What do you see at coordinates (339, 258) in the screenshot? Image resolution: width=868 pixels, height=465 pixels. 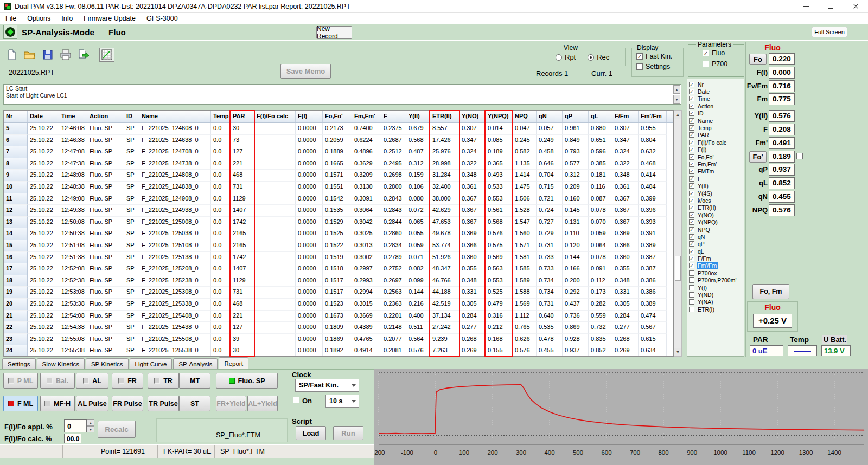 I see `table-row: 1625.10.2212:51:38Fluo. SPSPF_221025_125…` at bounding box center [339, 258].